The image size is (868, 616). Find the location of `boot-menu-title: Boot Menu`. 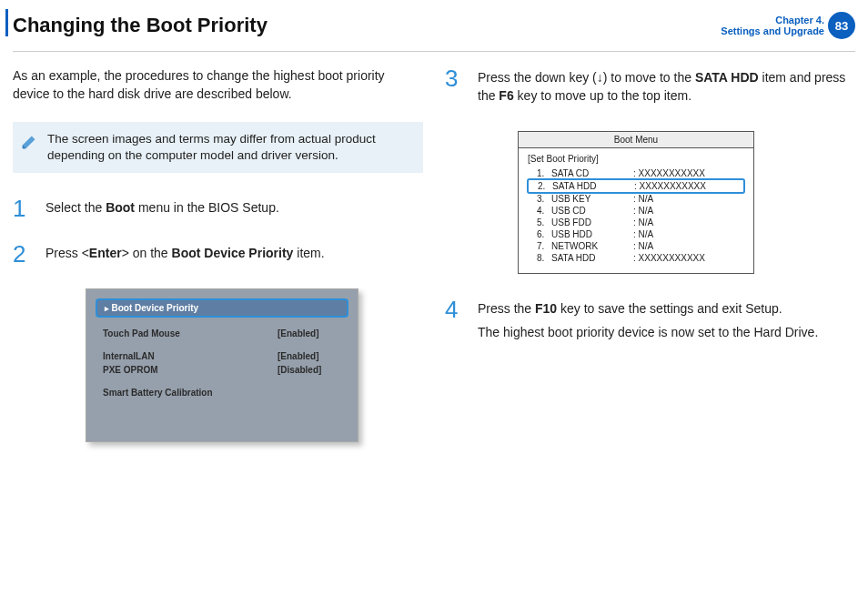

boot-menu-title: Boot Menu is located at coordinates (636, 140).